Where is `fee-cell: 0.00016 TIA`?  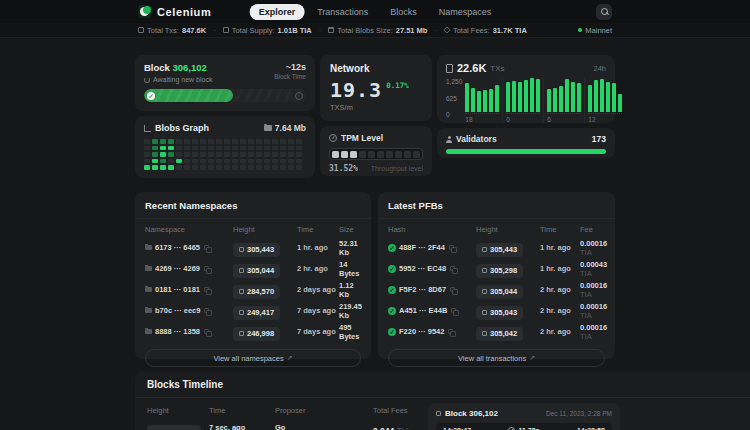
fee-cell: 0.00016 TIA is located at coordinates (594, 290).